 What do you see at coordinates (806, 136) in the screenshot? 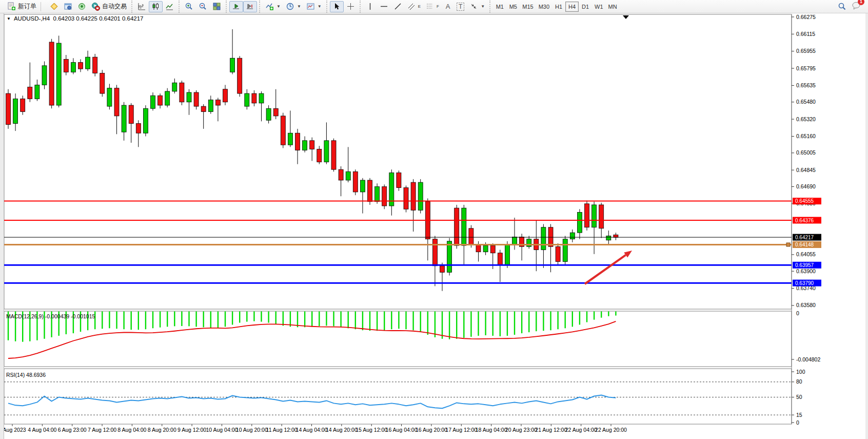
I see `price-axis-label: 0.65160` at bounding box center [806, 136].